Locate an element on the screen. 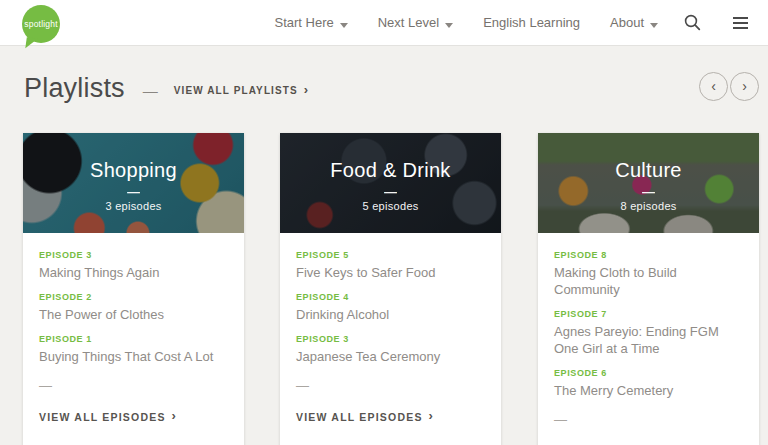  episode-title: Five Keys to Safer Food is located at coordinates (390, 272).